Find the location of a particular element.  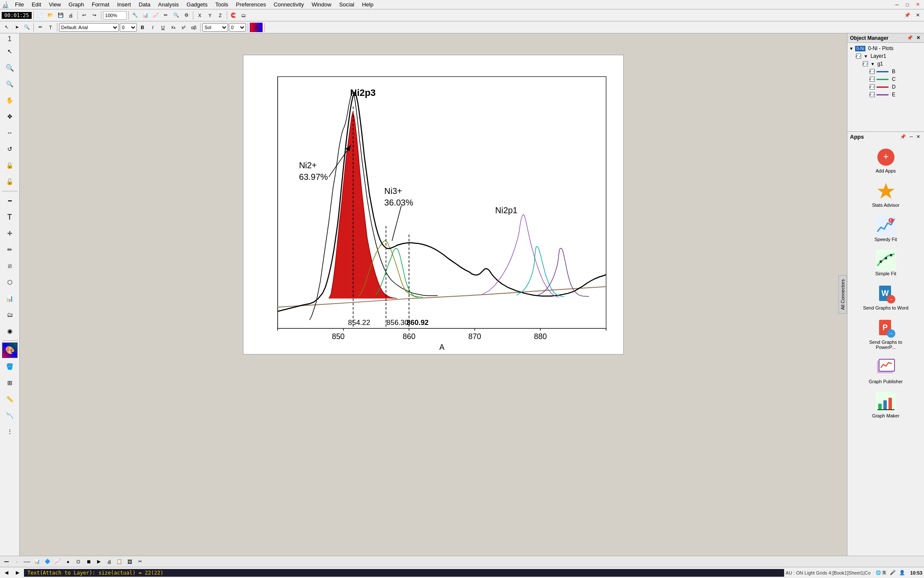

app-graph-publisher: Graph Publisher is located at coordinates (886, 371).